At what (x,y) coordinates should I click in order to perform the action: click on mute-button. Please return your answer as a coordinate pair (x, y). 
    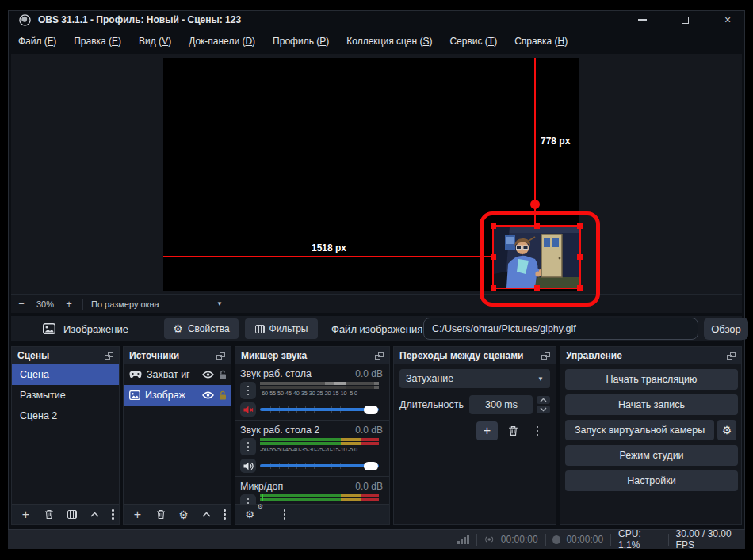
    Looking at the image, I should click on (248, 466).